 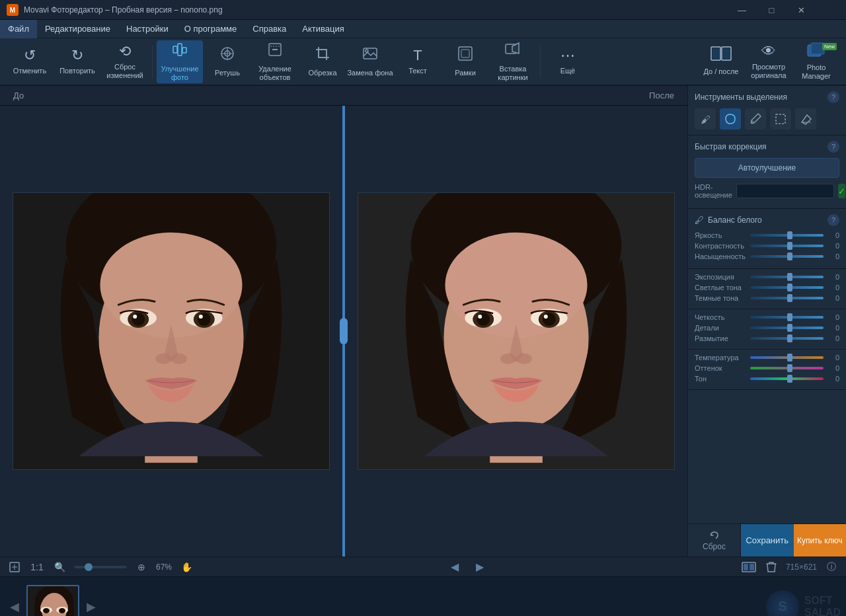 What do you see at coordinates (141, 567) in the screenshot?
I see `zoom-in-button: ⊕` at bounding box center [141, 567].